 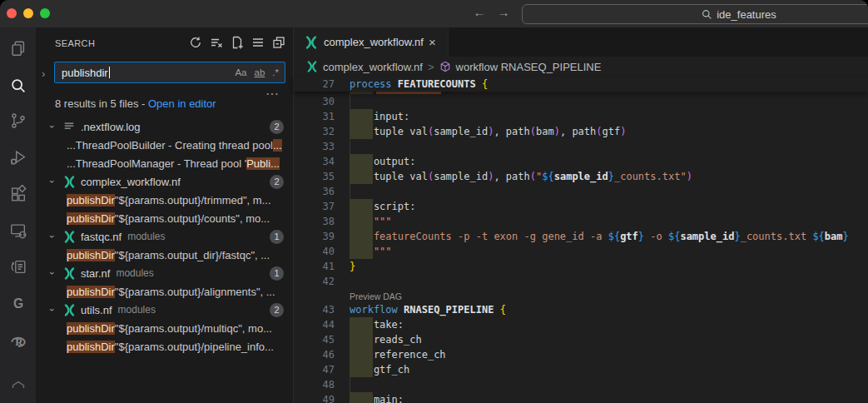 What do you see at coordinates (581, 281) in the screenshot?
I see `code-line: 42` at bounding box center [581, 281].